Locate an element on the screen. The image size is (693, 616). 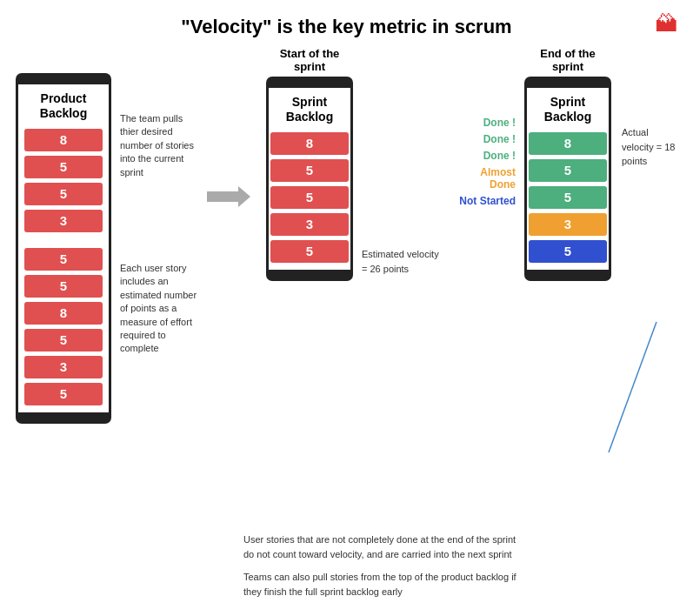
sprint-end-card-1: 8 is located at coordinates (568, 144).